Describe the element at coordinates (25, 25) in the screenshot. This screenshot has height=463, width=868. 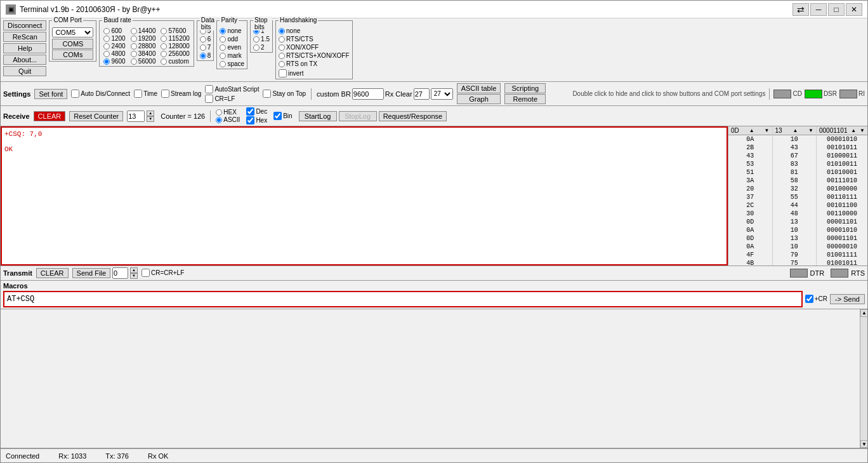
I see `disconnect-button: Disconnect` at that location.